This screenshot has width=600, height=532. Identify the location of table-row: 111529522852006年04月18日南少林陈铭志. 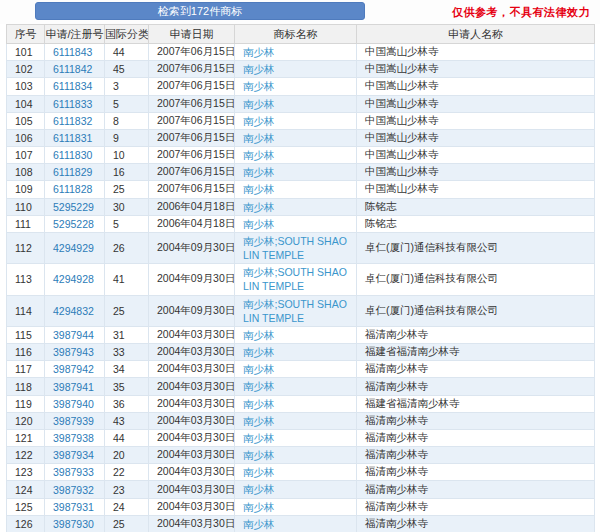
(301, 224).